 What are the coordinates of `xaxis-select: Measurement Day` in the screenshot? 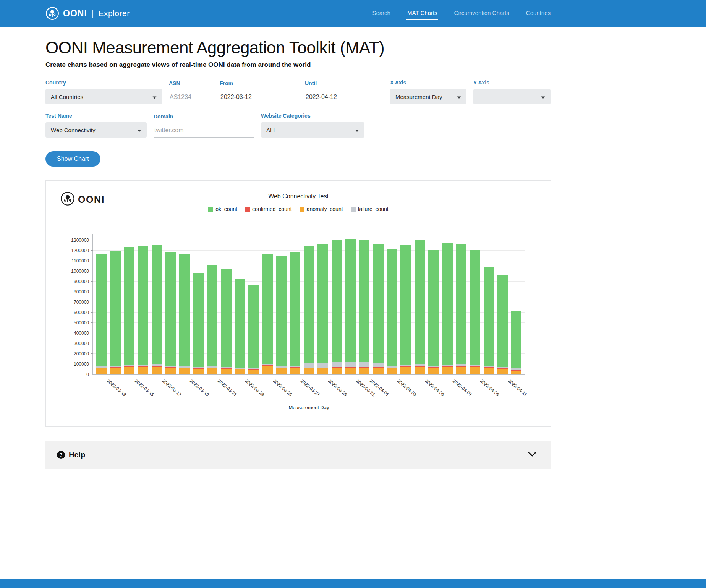 It's located at (428, 97).